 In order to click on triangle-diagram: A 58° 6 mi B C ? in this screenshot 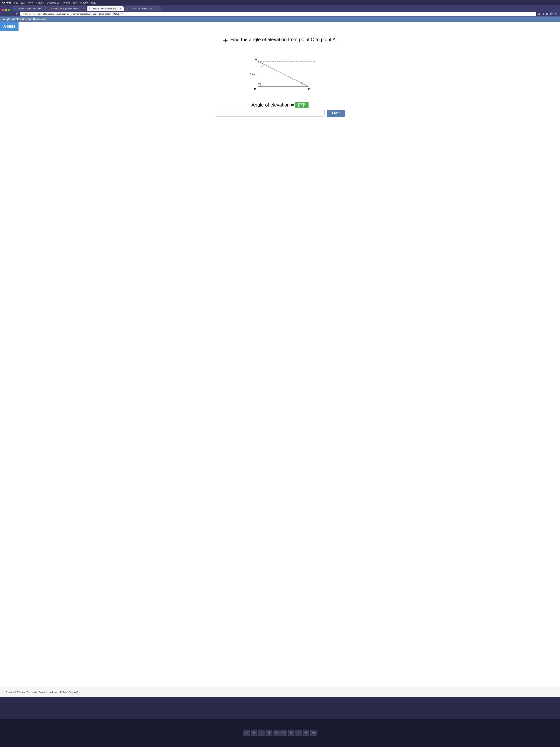, I will do `click(280, 74)`.